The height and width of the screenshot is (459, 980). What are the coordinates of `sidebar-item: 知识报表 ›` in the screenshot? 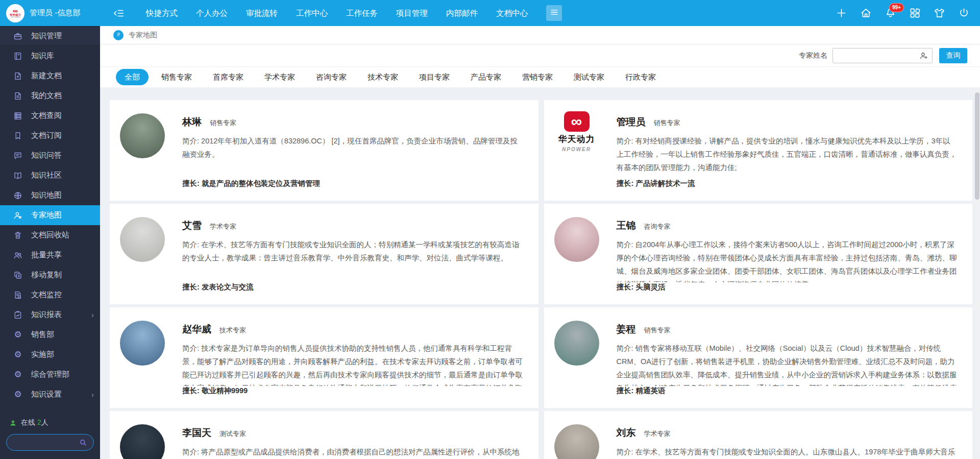 It's located at (50, 315).